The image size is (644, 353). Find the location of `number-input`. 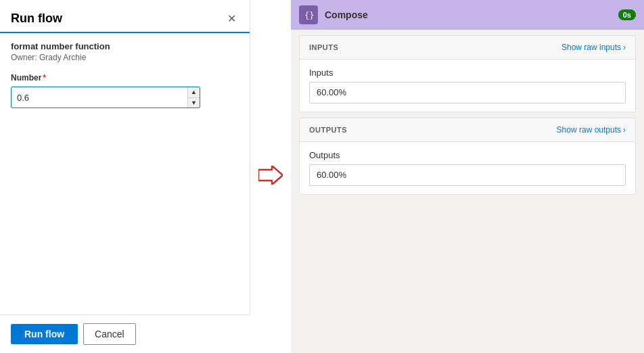

number-input is located at coordinates (99, 97).